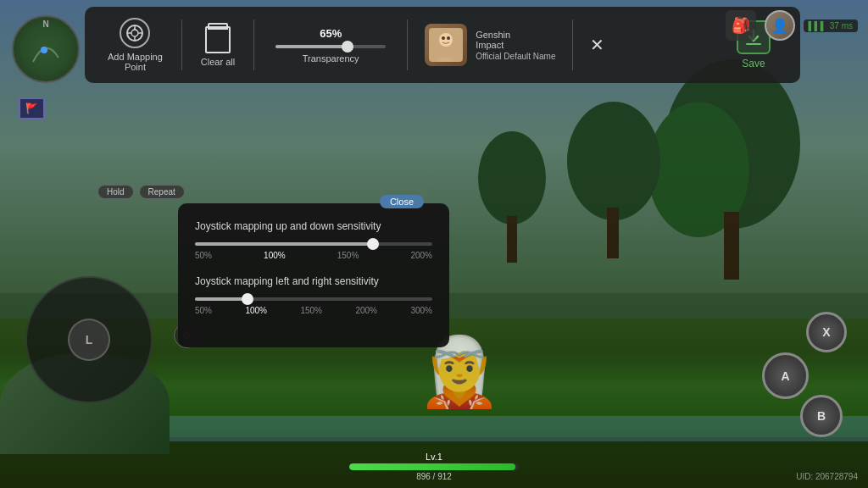  Describe the element at coordinates (841, 25) in the screenshot. I see `latency-text: 37 ms` at that location.